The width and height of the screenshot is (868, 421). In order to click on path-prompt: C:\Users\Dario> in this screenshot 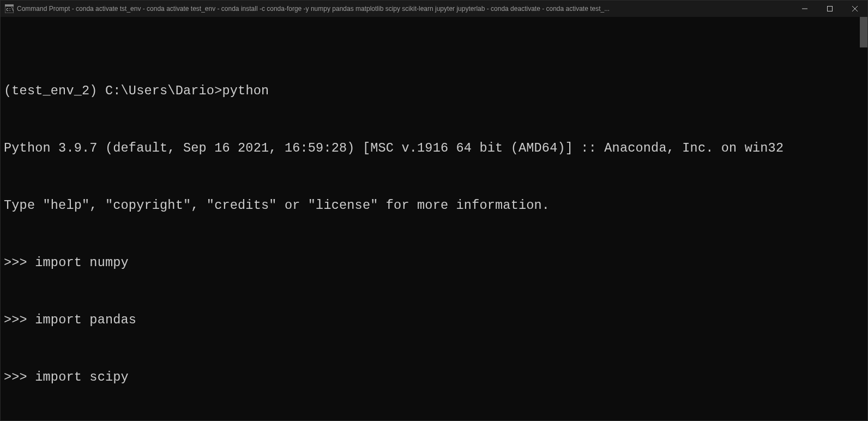, I will do `click(164, 91)`.